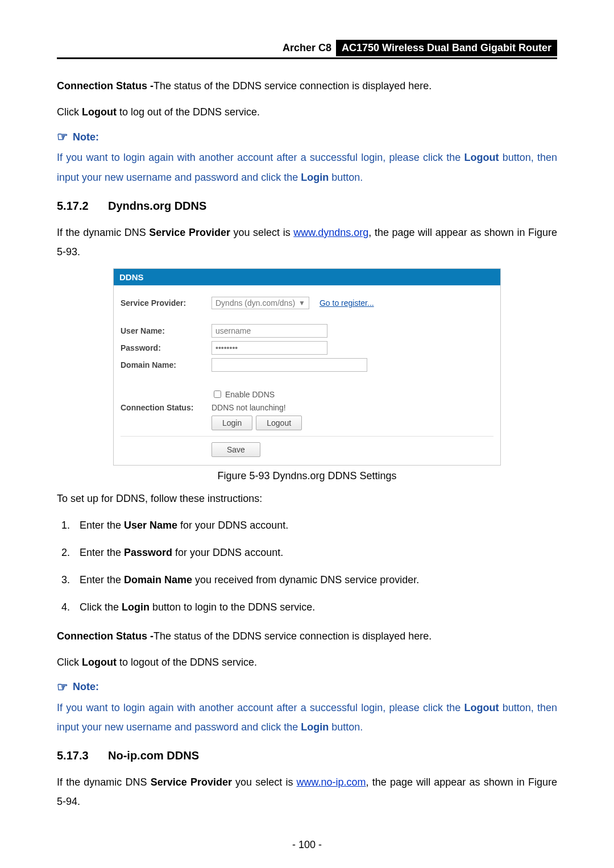 Image resolution: width=614 pixels, height=868 pixels. Describe the element at coordinates (307, 566) in the screenshot. I see `setup-steps: Enter the User Name for your DDNS accoun…` at that location.